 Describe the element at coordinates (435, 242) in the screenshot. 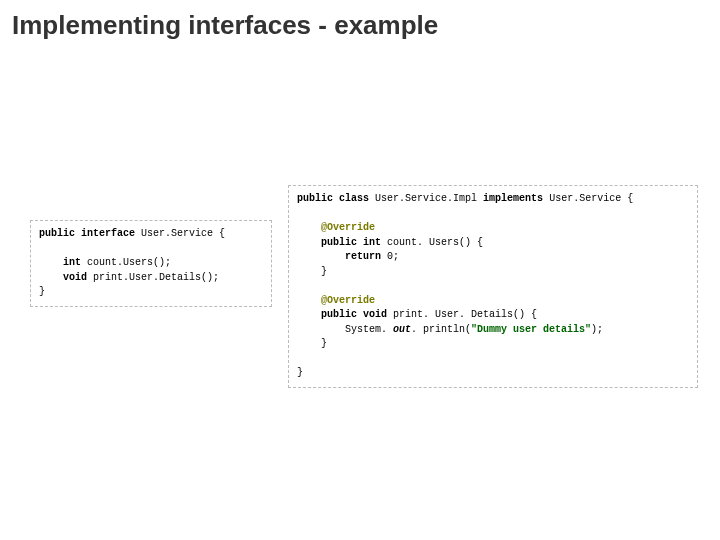

I see `method-countUsers-sig: count. Users() {` at that location.